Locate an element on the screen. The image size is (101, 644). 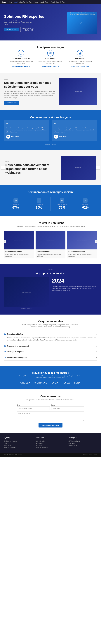
footer-address-la: 888 West 6th Street,Los Angeles,CA 90017… is located at coordinates (82, 444).